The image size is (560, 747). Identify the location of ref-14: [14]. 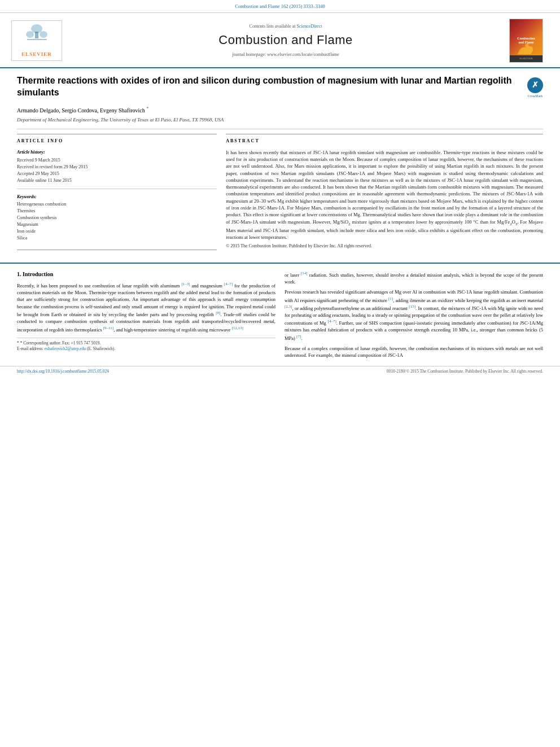
(304, 273).